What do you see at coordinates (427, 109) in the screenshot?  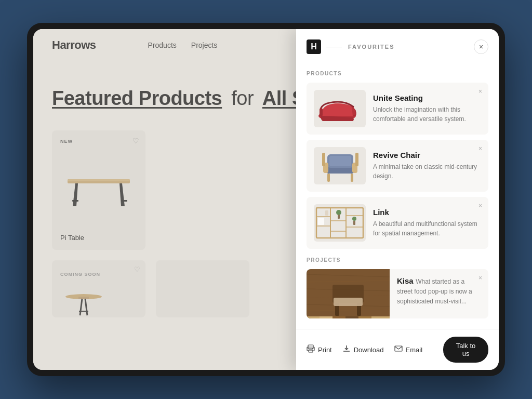 I see `unite-seating-info: Unite Seating Unlock the imagination wit…` at bounding box center [427, 109].